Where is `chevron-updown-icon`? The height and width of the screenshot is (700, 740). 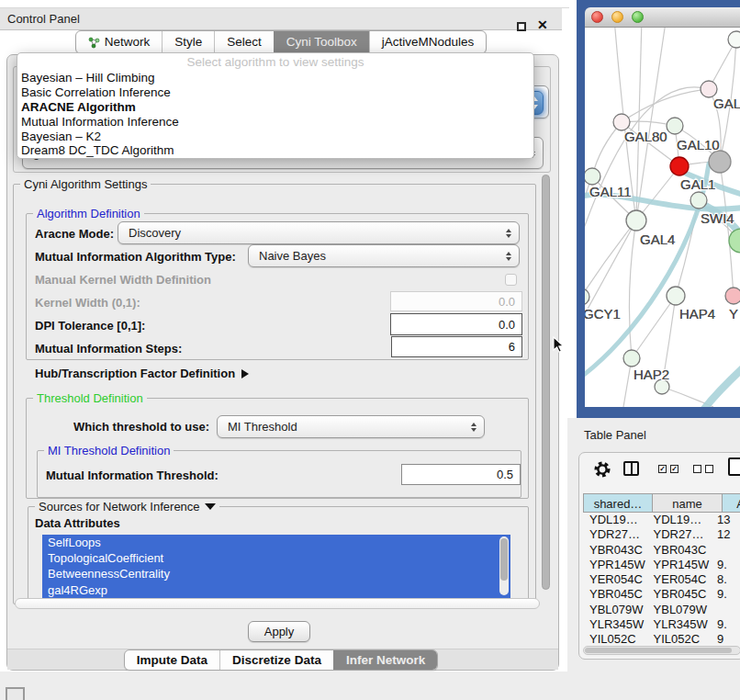
chevron-updown-icon is located at coordinates (509, 233).